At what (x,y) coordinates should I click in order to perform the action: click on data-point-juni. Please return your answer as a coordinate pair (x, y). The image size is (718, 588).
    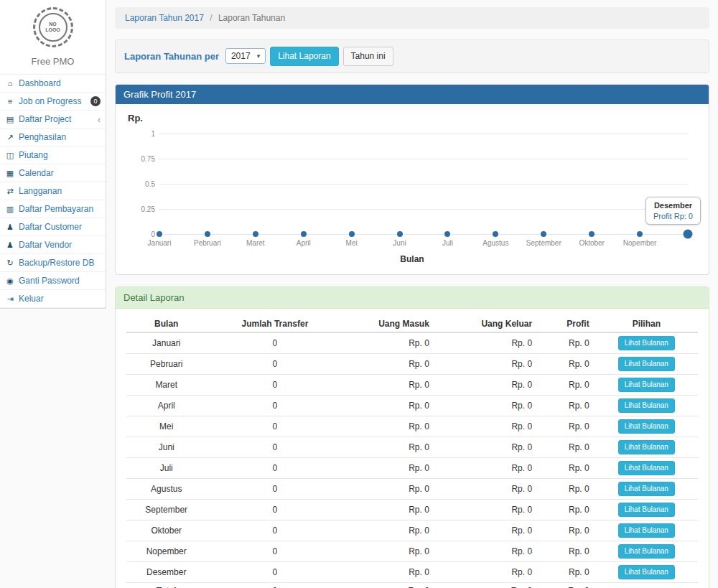
    Looking at the image, I should click on (400, 234).